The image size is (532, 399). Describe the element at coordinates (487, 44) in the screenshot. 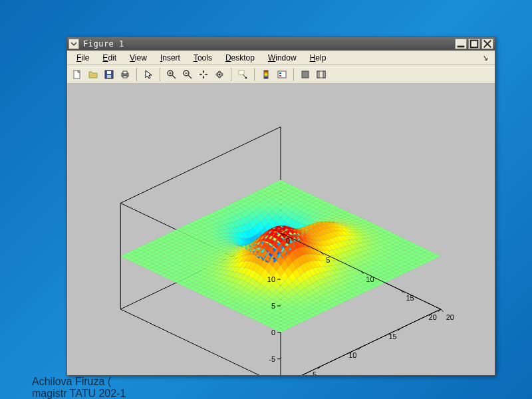

I see `close-button` at that location.